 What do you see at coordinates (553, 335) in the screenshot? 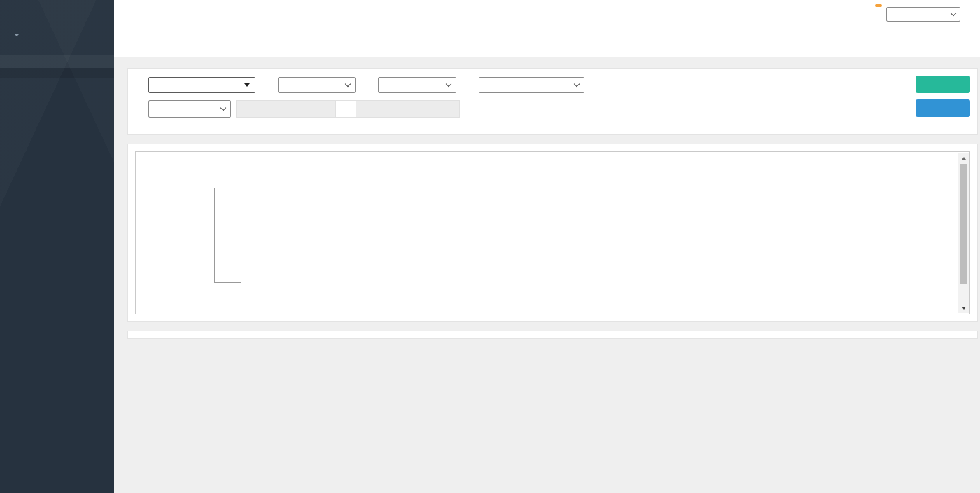
I see `table-panel` at bounding box center [553, 335].